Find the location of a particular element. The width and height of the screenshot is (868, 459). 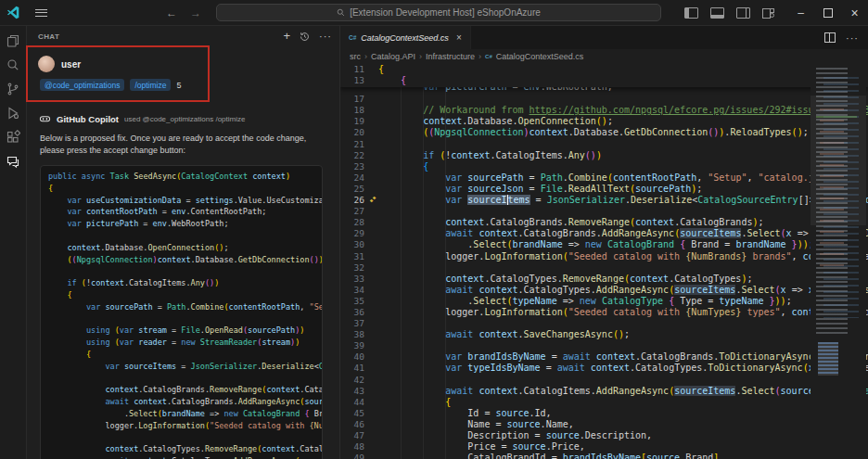

code-token: var is located at coordinates (65, 211).